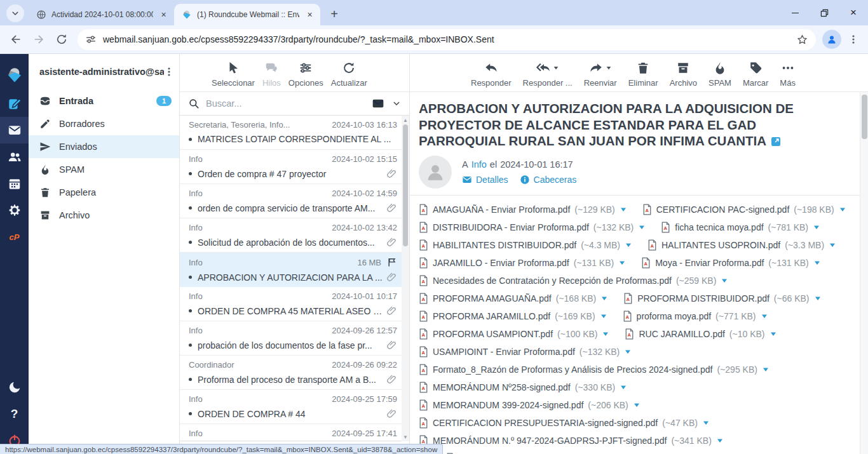  Describe the element at coordinates (508, 405) in the screenshot. I see `attachment-name: MEMORANDUM 399-2024-signed.pdf` at that location.